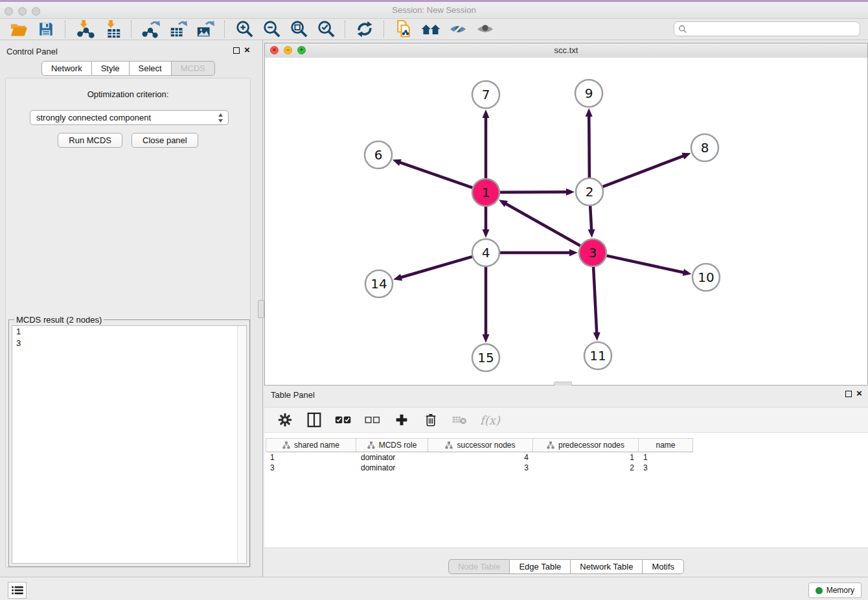 This screenshot has height=600, width=868. What do you see at coordinates (683, 29) in the screenshot?
I see `search-icon` at bounding box center [683, 29].